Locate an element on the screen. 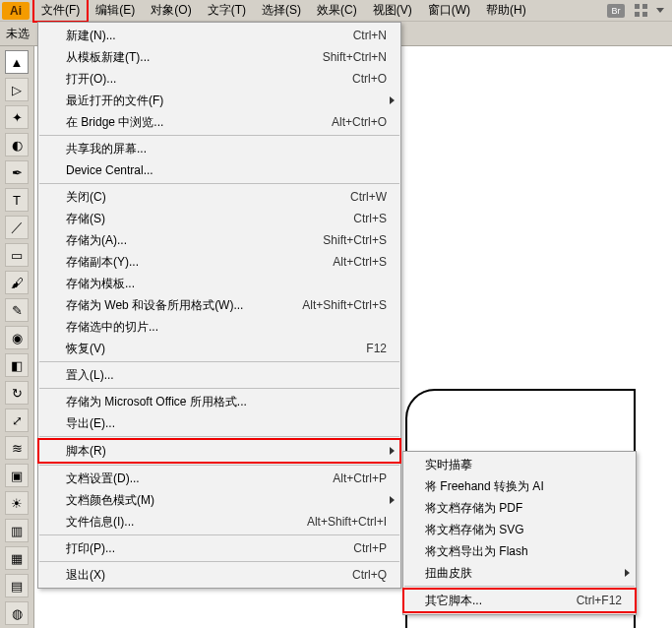 This screenshot has height=628, width=672. menu-view: 视图(V) is located at coordinates (393, 11).